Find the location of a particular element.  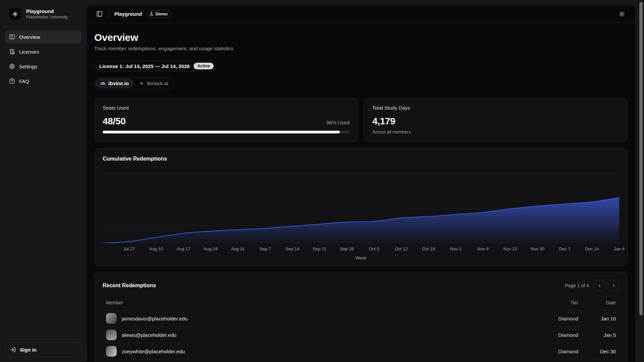

scroll-icon is located at coordinates (12, 52).